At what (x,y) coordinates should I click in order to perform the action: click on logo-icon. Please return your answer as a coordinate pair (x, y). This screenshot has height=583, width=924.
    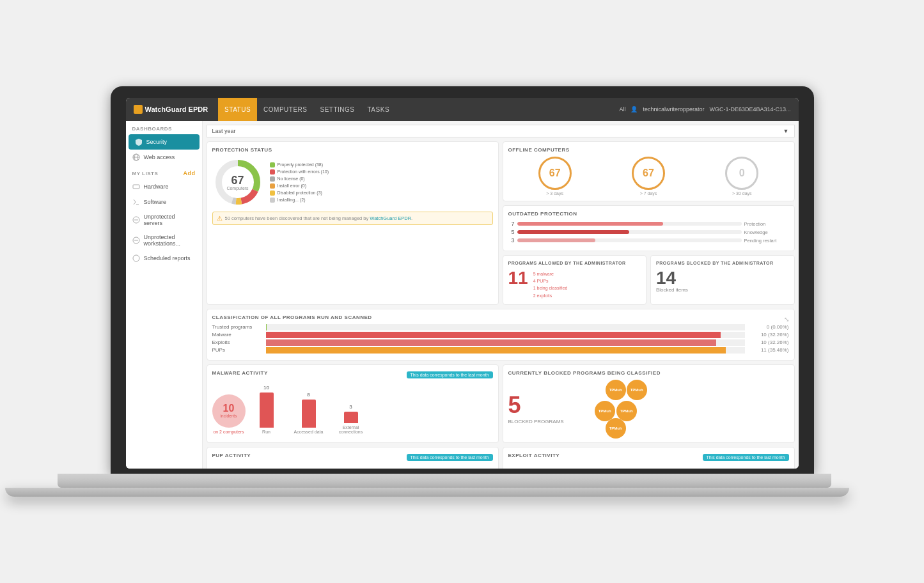
    Looking at the image, I should click on (138, 109).